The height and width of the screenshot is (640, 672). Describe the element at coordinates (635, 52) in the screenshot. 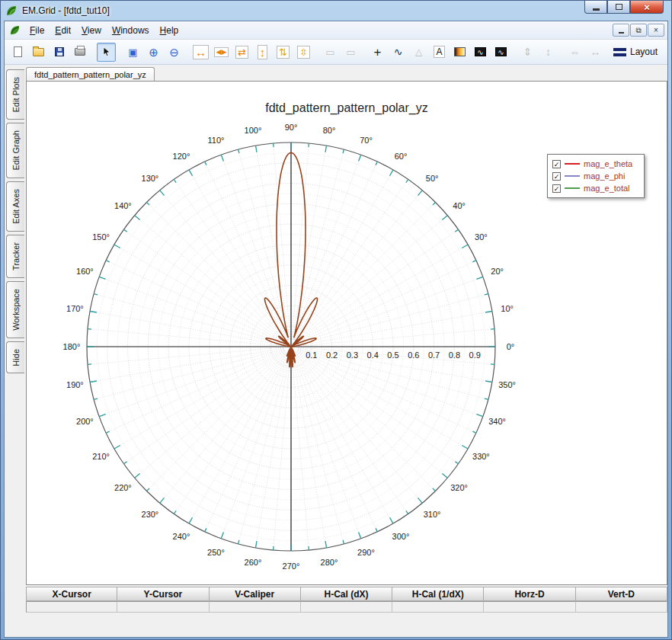

I see `layout-control: Layout` at that location.